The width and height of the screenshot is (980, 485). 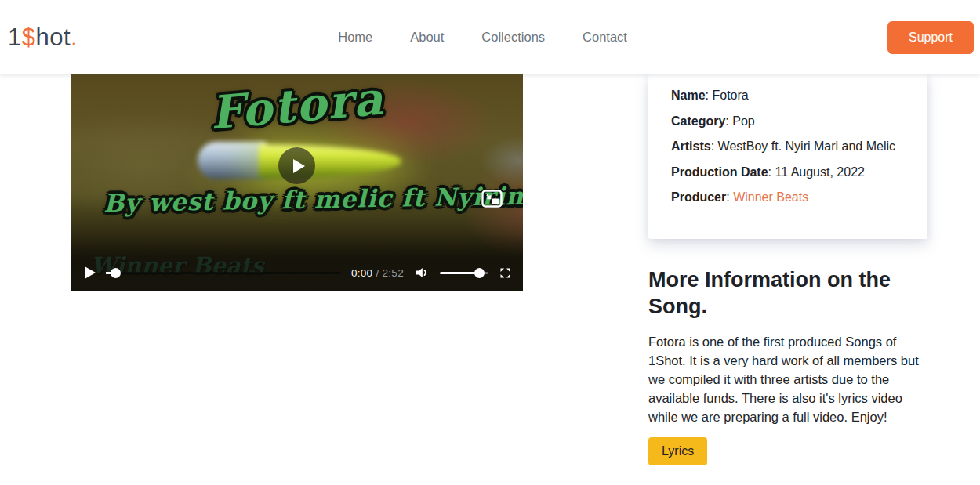 What do you see at coordinates (788, 121) in the screenshot?
I see `info-row-category: Category: Pop` at bounding box center [788, 121].